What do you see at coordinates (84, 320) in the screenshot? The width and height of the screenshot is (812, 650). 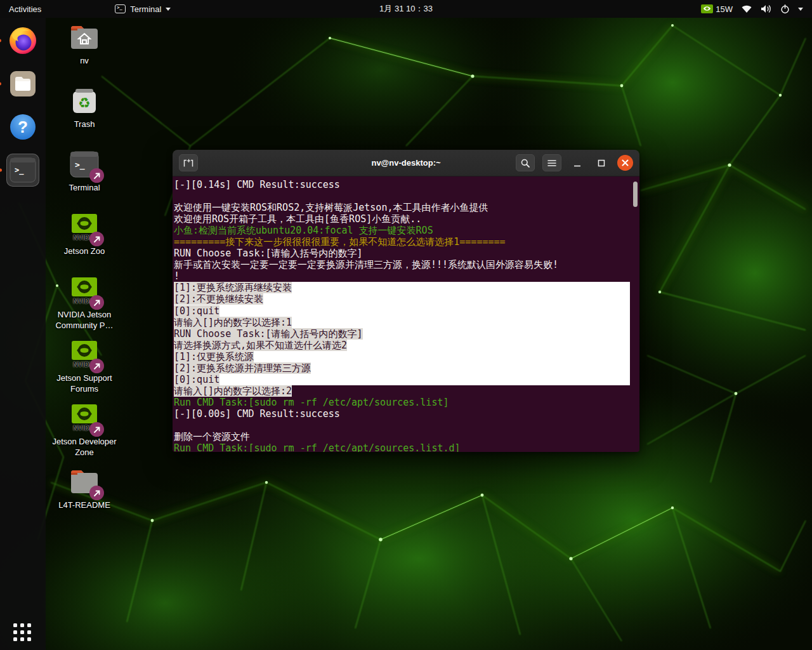 I see `desktop-icon-label: NVIDIA Jetson Community P…` at bounding box center [84, 320].